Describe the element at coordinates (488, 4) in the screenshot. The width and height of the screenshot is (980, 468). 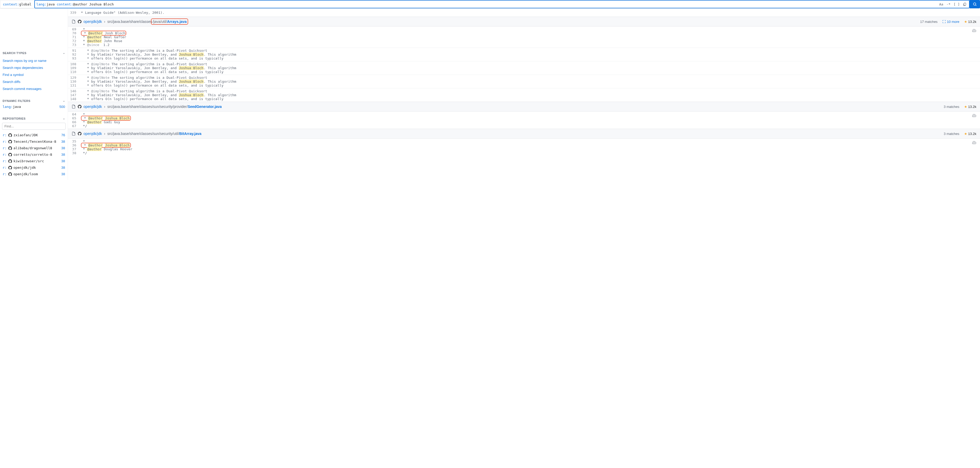
I see `search-query: lang:java content:@author Joshua Bloch` at that location.